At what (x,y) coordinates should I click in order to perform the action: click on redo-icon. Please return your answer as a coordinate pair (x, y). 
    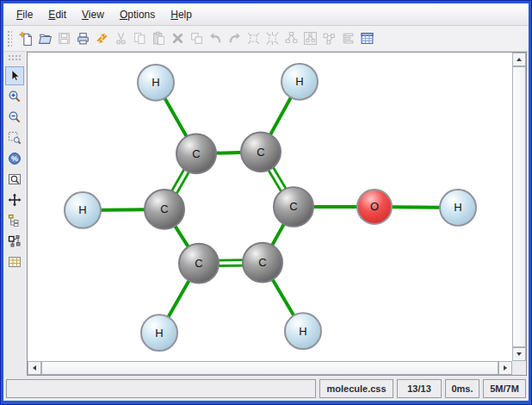
    Looking at the image, I should click on (234, 38).